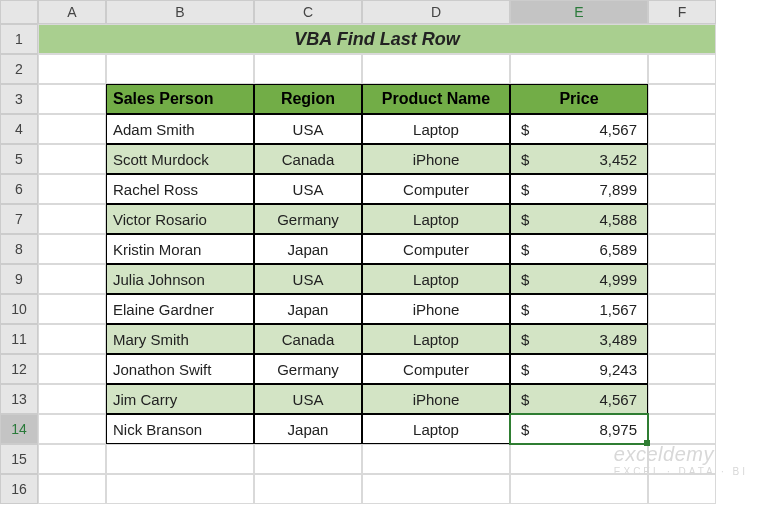 This screenshot has height=515, width=768. I want to click on cell-region-11: Canada, so click(308, 339).